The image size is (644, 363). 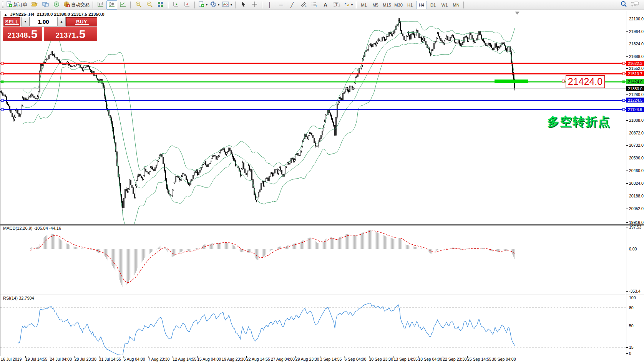 What do you see at coordinates (635, 100) in the screenshot?
I see `price-highlight-label: 21224.5` at bounding box center [635, 100].